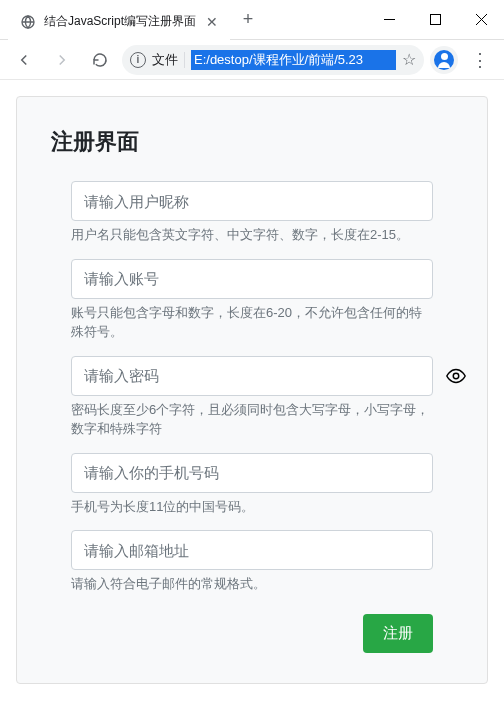  What do you see at coordinates (444, 60) in the screenshot?
I see `avatar-icon` at bounding box center [444, 60].